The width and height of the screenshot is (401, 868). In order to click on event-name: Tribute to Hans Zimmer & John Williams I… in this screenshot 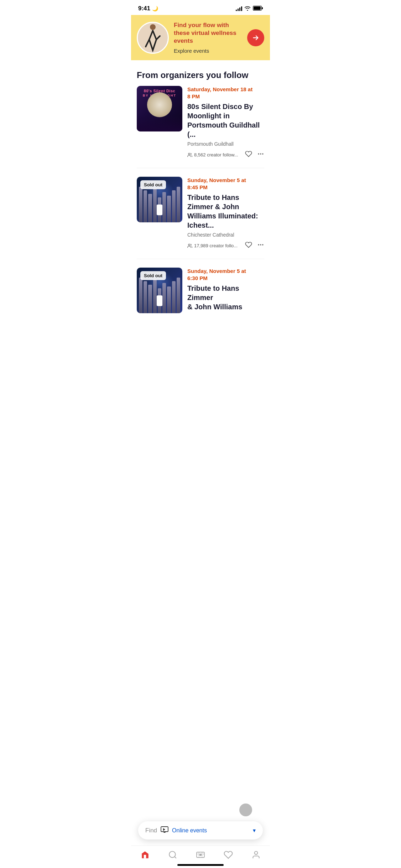, I will do `click(226, 211)`.